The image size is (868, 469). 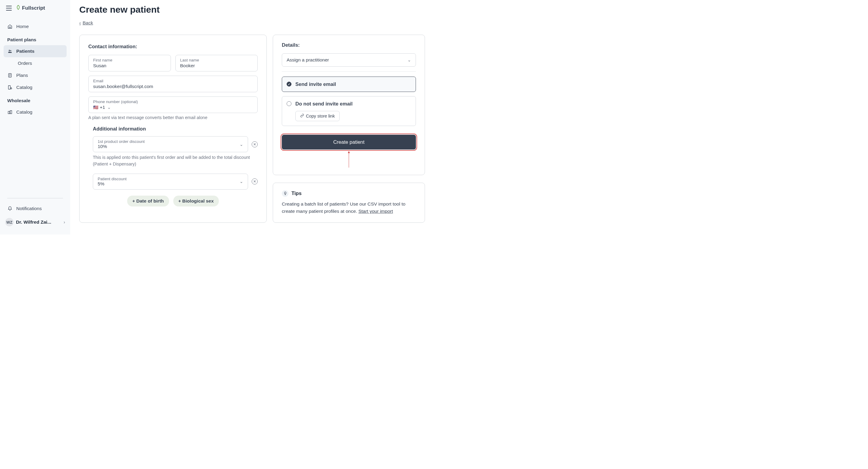 What do you see at coordinates (173, 129) in the screenshot?
I see `contact-card: Contact information: First name Last nam…` at bounding box center [173, 129].